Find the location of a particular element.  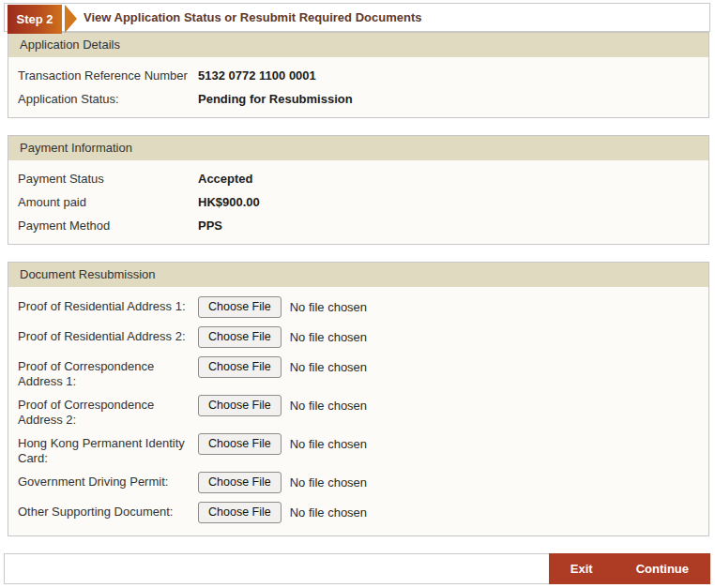

file-input-residential-address-2: Choose File No file chosen is located at coordinates (282, 337).